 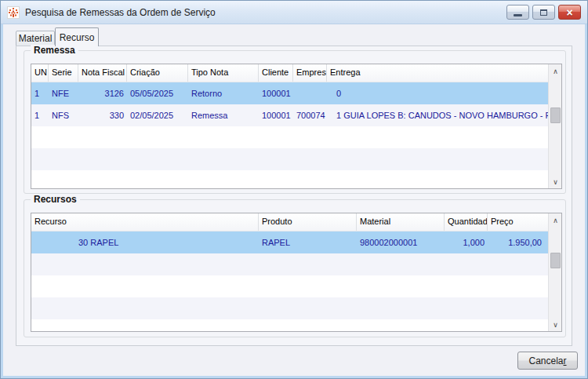 I want to click on cell-criacao: 05/05/2025, so click(x=158, y=93).